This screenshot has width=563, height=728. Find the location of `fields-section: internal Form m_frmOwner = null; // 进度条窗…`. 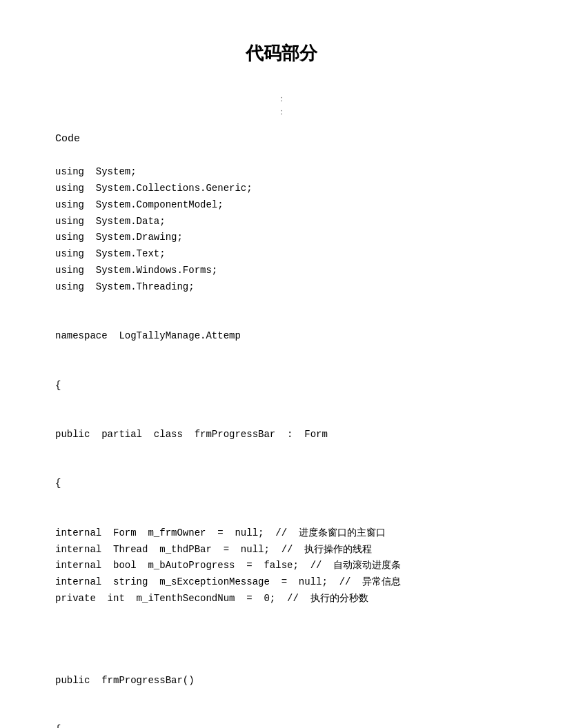

fields-section: internal Form m_frmOwner = null; // 进度条窗… is located at coordinates (282, 567).